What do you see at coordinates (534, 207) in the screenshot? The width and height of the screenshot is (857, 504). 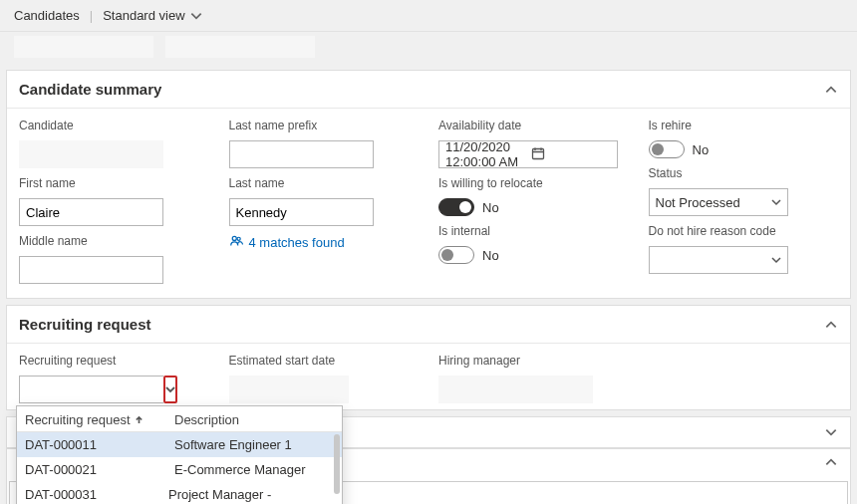 I see `is-willing-toggle: No` at bounding box center [534, 207].